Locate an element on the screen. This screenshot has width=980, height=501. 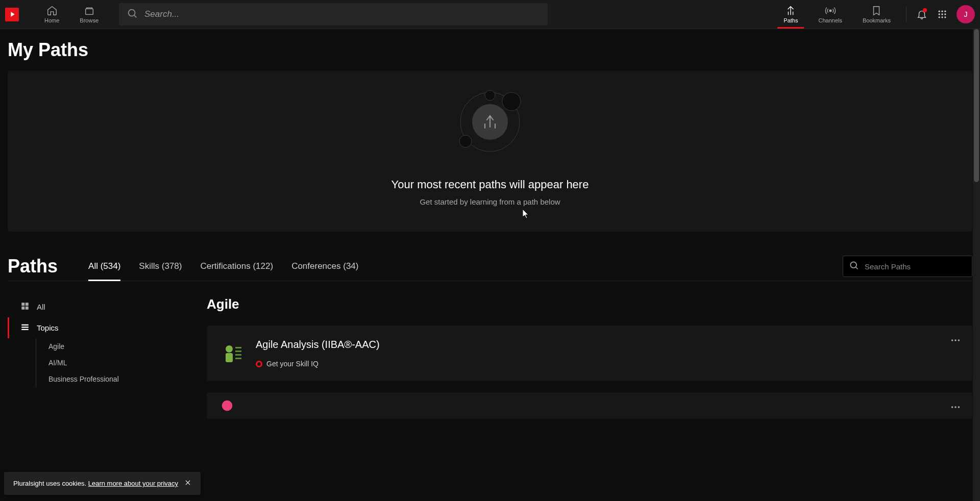
nav-bookmarks-label: Bookmarks is located at coordinates (877, 20).